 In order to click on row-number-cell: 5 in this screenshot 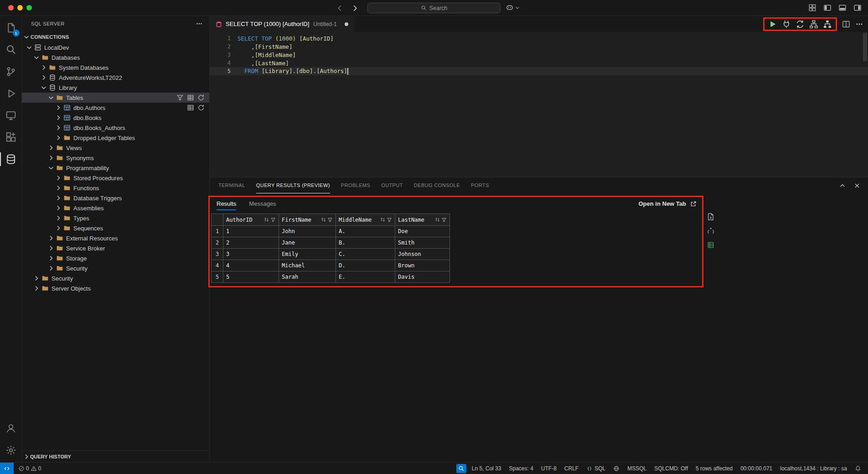, I will do `click(217, 277)`.